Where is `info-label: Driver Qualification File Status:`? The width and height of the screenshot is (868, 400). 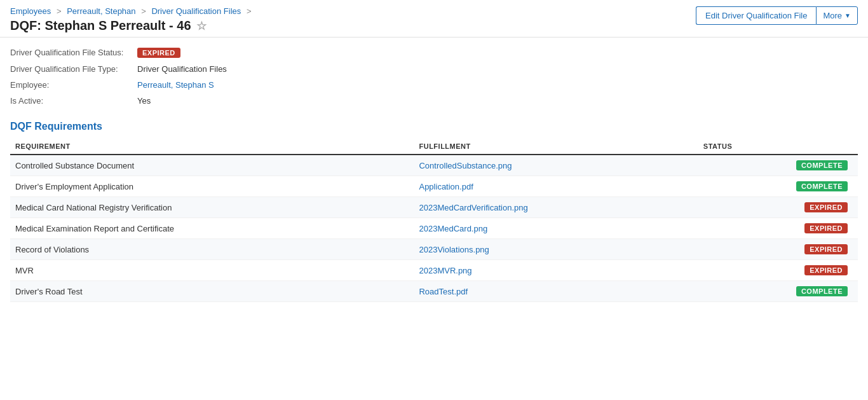
info-label: Driver Qualification File Status: is located at coordinates (74, 53).